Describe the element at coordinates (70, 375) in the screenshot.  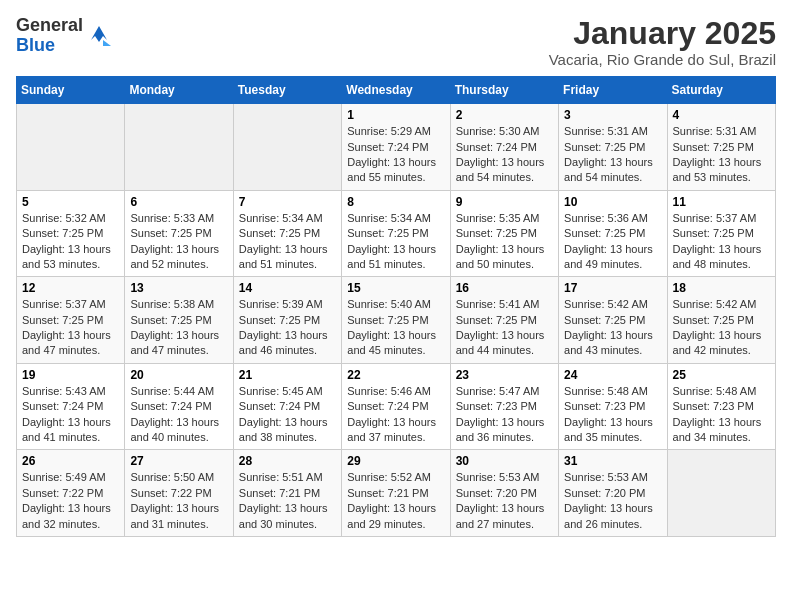
I see `day-number: 19` at that location.